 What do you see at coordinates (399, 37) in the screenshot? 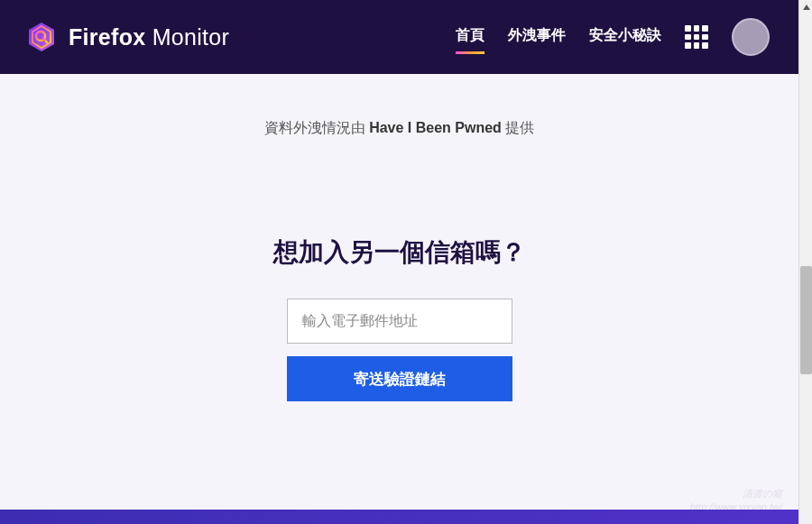
I see `header: Firefox Monitor 首頁 外洩事件 安全小秘訣` at bounding box center [399, 37].